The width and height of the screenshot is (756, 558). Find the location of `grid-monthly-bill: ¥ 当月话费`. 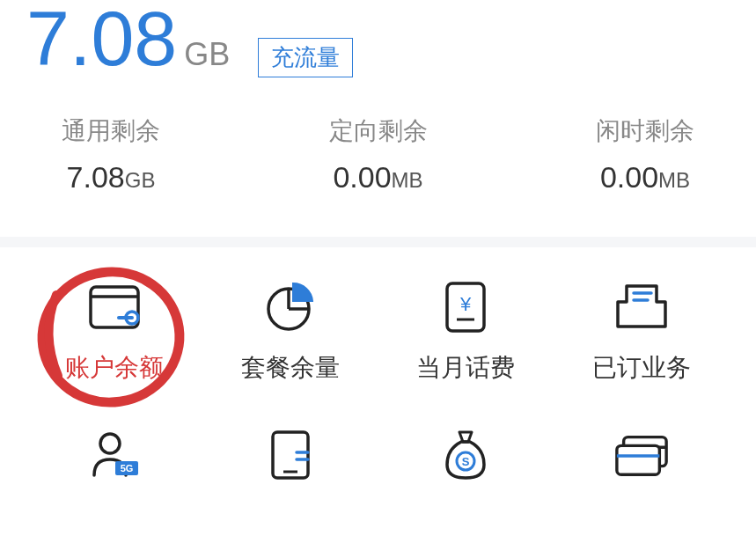

grid-monthly-bill: ¥ 当月话费 is located at coordinates (466, 332).